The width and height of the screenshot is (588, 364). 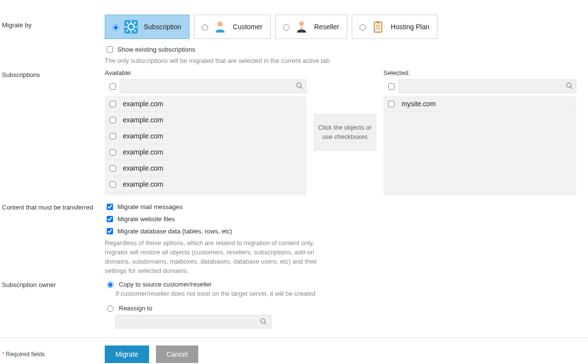 I want to click on available-search-input, so click(x=213, y=86).